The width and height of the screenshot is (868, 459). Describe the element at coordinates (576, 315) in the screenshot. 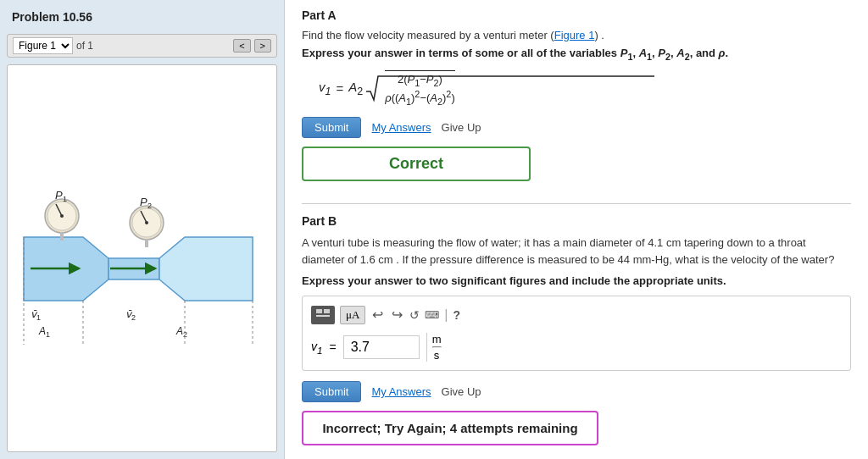

I see `toolbar-row: μA ↩ ↪ ↺ ⌨ | ?` at that location.